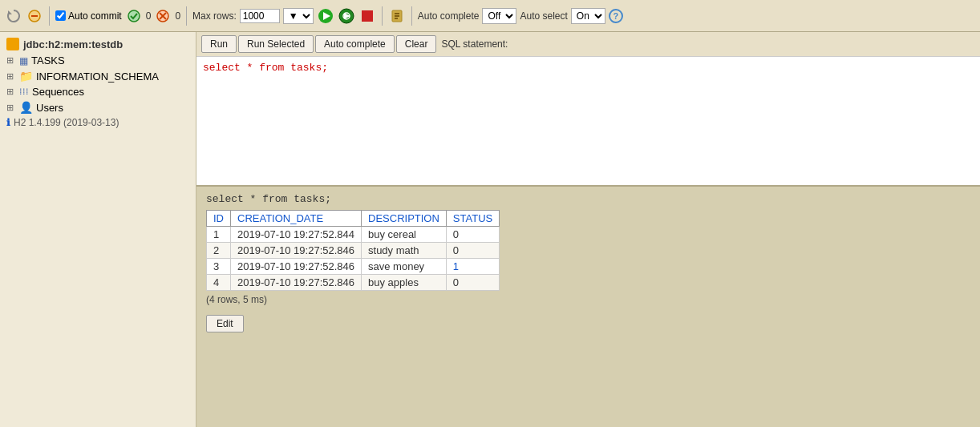 This screenshot has width=980, height=427. What do you see at coordinates (353, 235) in the screenshot?
I see `table-row: 12019-07-10 19:27:52.844buy cereal0` at bounding box center [353, 235].